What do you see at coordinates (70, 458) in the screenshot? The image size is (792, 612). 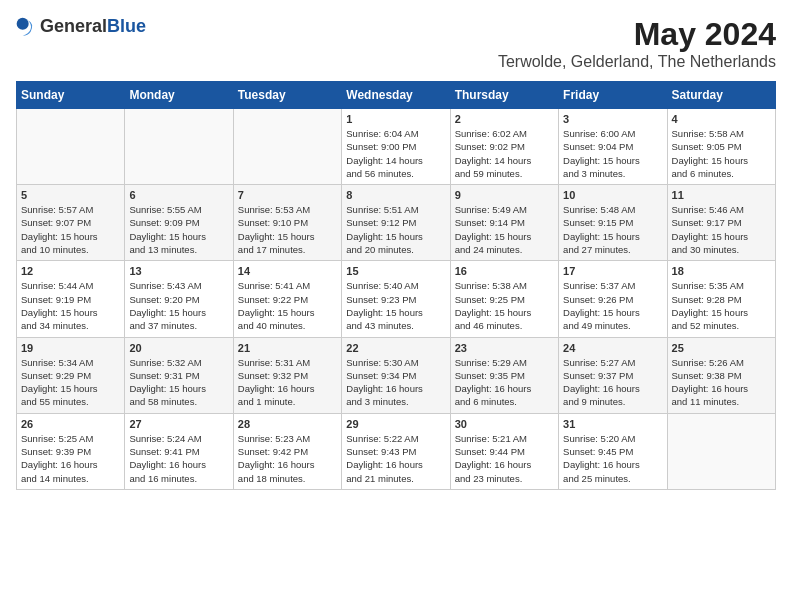 I see `day-info: Sunrise: 5:25 AM Sunset: 9:39 PM Dayligh…` at bounding box center [70, 458].